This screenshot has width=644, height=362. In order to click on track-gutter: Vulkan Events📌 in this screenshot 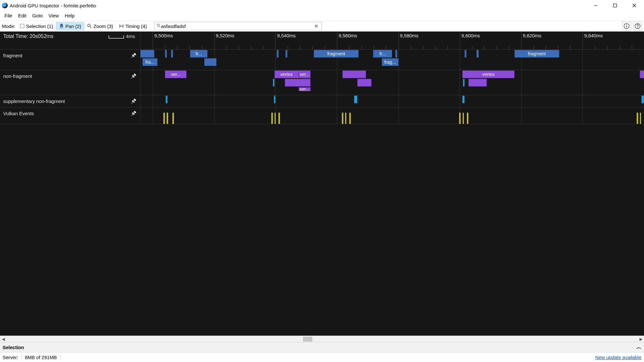, I will do `click(70, 116)`.